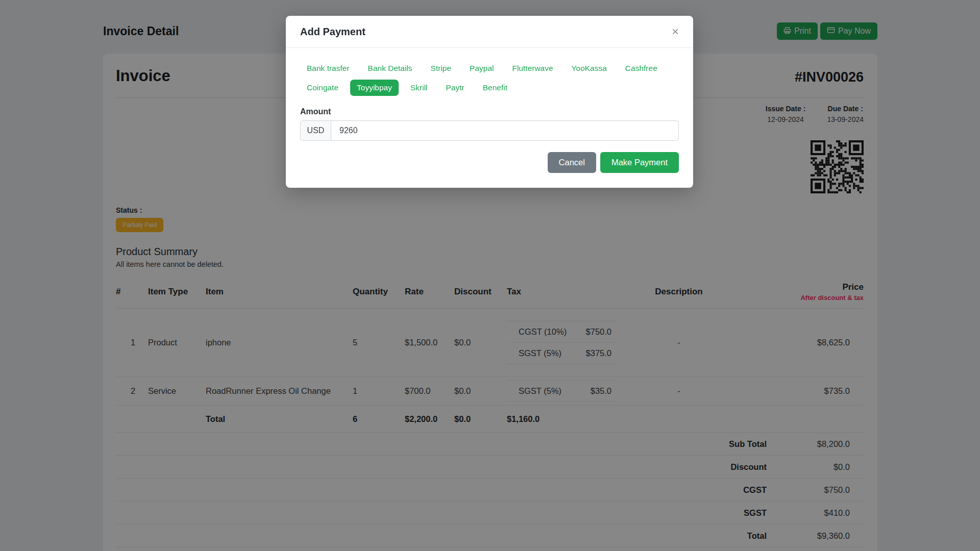 The image size is (980, 551). Describe the element at coordinates (390, 68) in the screenshot. I see `tab-bank-details: Bank Details` at that location.